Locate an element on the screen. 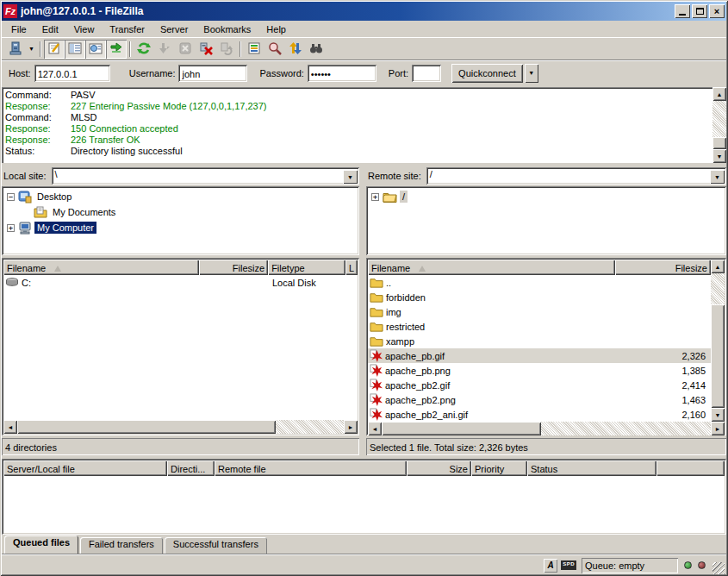 The width and height of the screenshot is (728, 576). host-input is located at coordinates (72, 73).